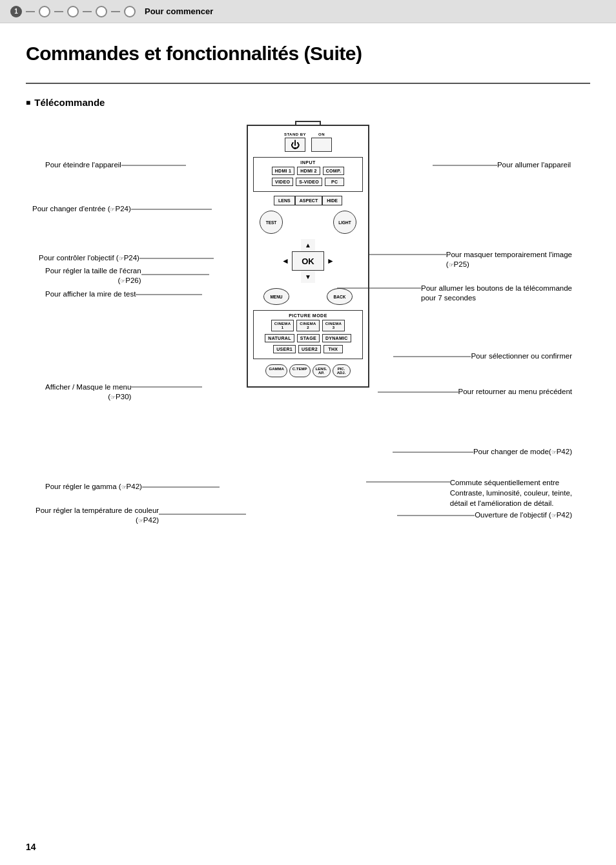  What do you see at coordinates (308, 102) in the screenshot?
I see `section-title: Télécommande` at bounding box center [308, 102].